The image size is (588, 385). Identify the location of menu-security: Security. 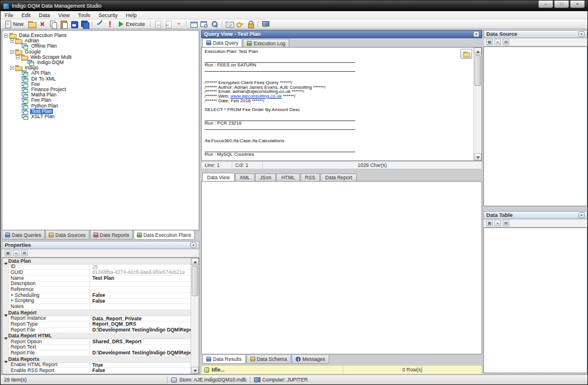
(108, 15).